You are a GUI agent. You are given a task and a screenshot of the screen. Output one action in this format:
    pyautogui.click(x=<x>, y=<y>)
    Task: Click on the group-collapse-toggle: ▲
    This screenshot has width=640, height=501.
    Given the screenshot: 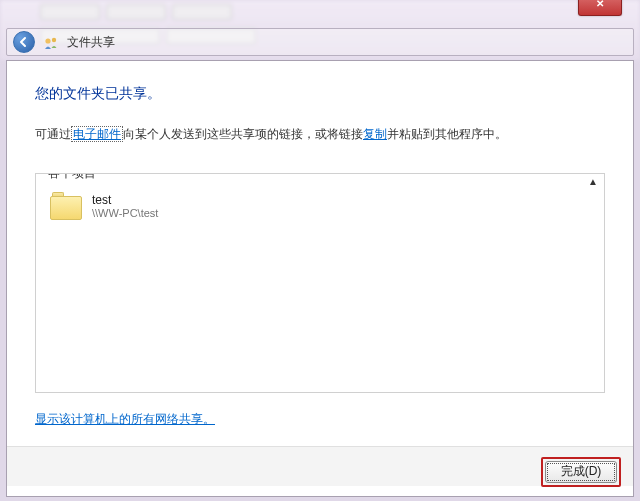 What is the action you would take?
    pyautogui.click(x=593, y=182)
    